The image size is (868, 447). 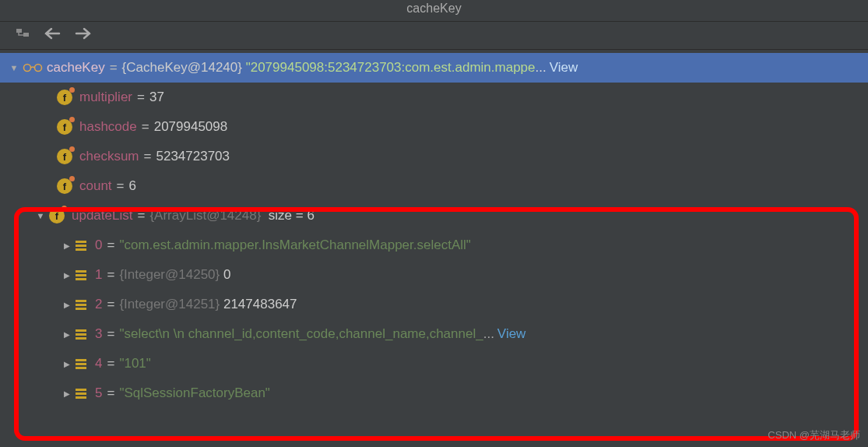 What do you see at coordinates (52, 36) in the screenshot?
I see `back-arrow-icon` at bounding box center [52, 36].